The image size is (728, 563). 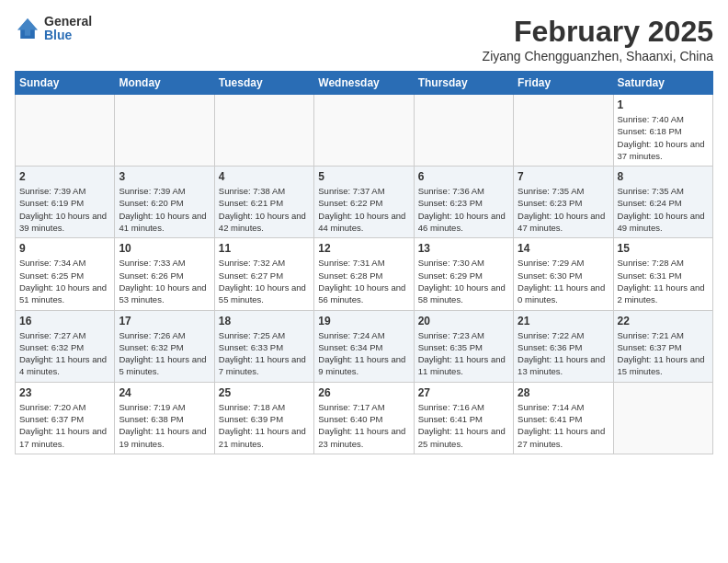 I want to click on calendar-day-cell: 2Sunrise: 7:39 AM Sunset: 6:19 PM Daylig…, so click(x=65, y=202).